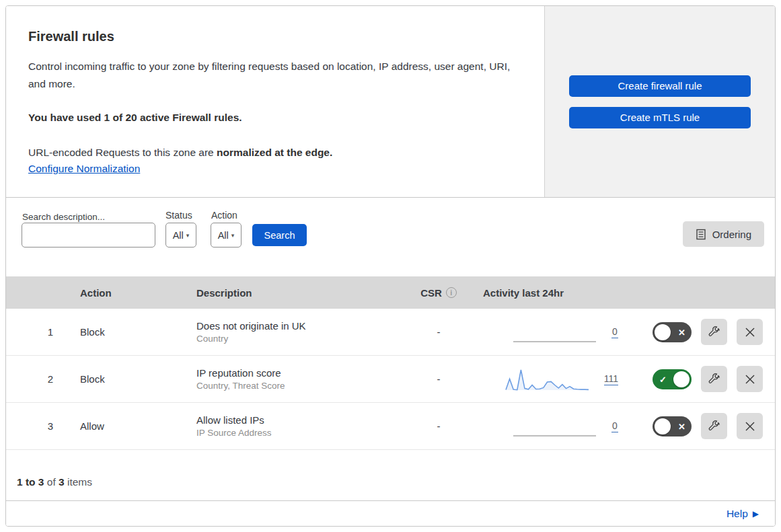 The width and height of the screenshot is (781, 532). What do you see at coordinates (660, 86) in the screenshot?
I see `create-firewall-rule-button: Create firewall rule` at bounding box center [660, 86].